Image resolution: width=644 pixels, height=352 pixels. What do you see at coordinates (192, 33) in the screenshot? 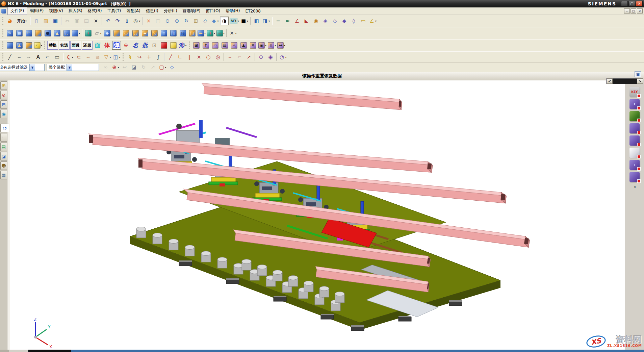
I see `combine-button: ◫ ▾` at bounding box center [192, 33].